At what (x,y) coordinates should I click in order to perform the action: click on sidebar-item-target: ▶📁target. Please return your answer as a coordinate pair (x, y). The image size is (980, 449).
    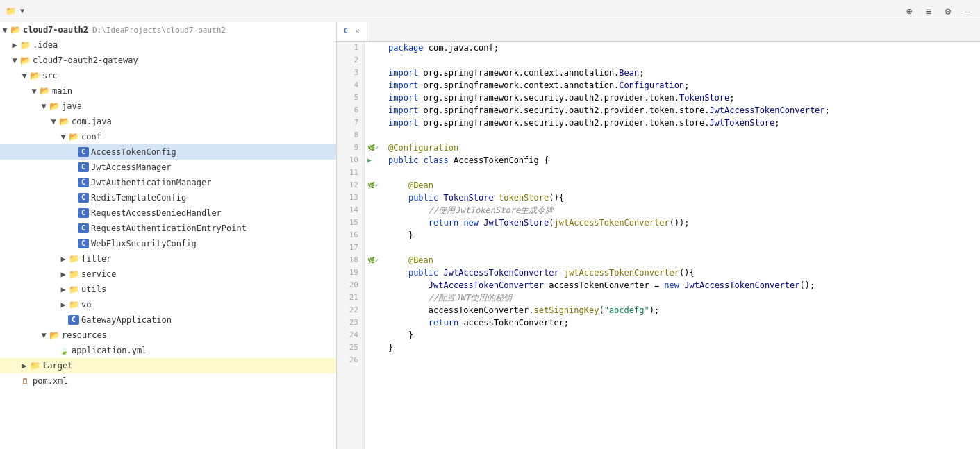
    Looking at the image, I should click on (168, 366).